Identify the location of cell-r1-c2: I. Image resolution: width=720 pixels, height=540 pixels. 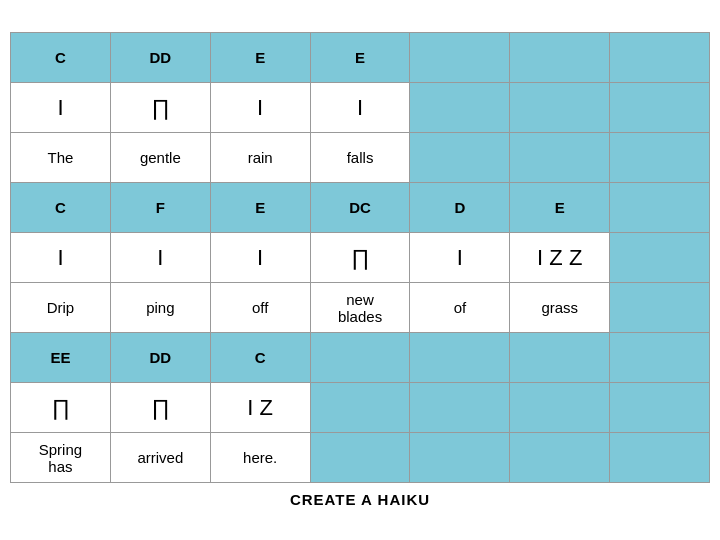
(260, 108).